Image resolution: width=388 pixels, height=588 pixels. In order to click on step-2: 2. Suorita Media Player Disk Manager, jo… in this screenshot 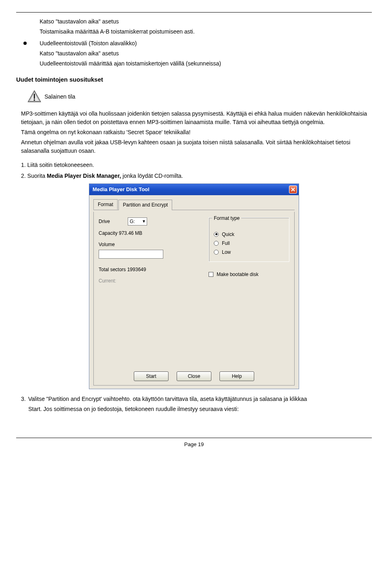, I will do `click(196, 176)`.